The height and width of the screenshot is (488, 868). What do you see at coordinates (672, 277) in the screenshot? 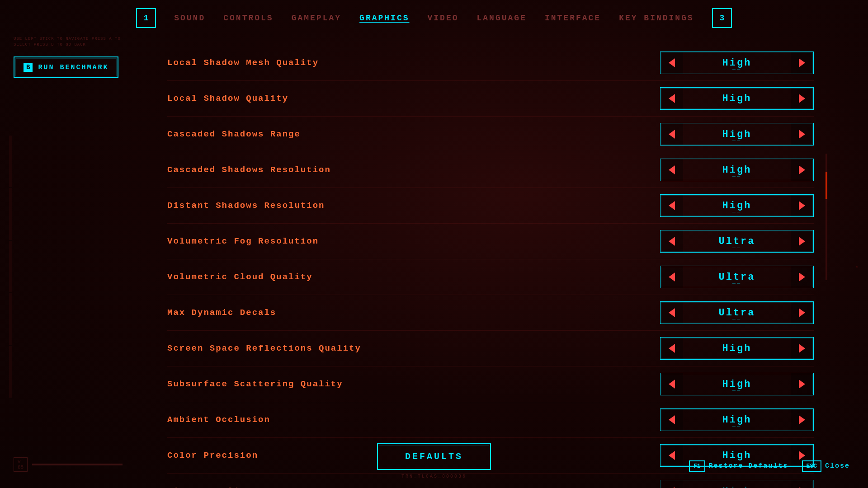
I see `arrow-left-volumetric-cloud` at bounding box center [672, 277].